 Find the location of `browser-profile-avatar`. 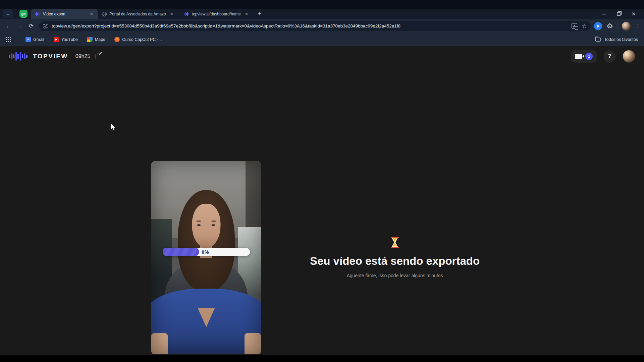

browser-profile-avatar is located at coordinates (626, 26).